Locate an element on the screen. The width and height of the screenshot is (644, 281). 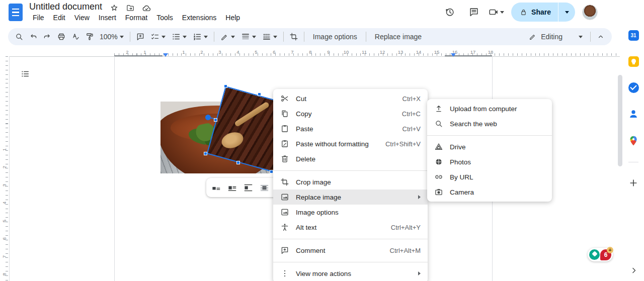
ruler-number: 1 is located at coordinates (183, 52).